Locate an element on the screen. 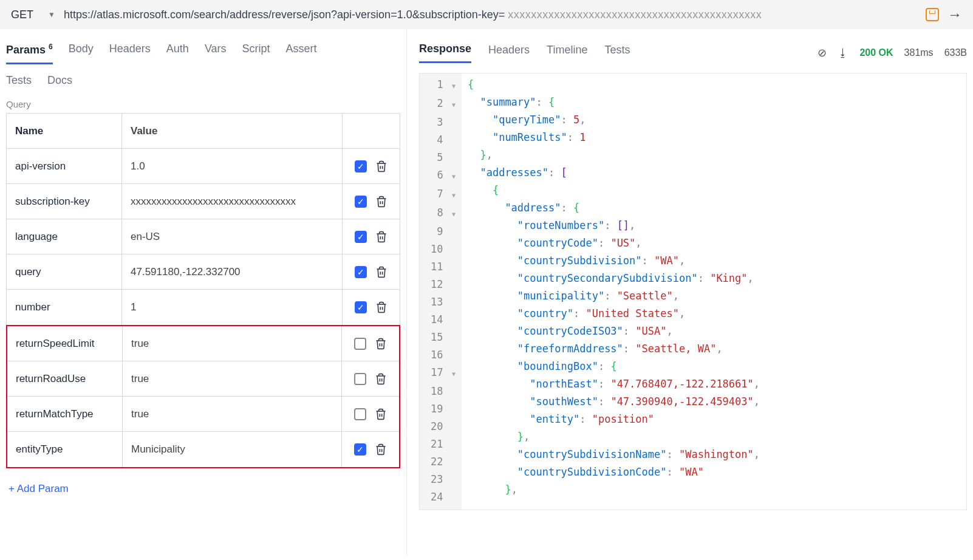 The height and width of the screenshot is (560, 973). response-time: 381ms is located at coordinates (919, 53).